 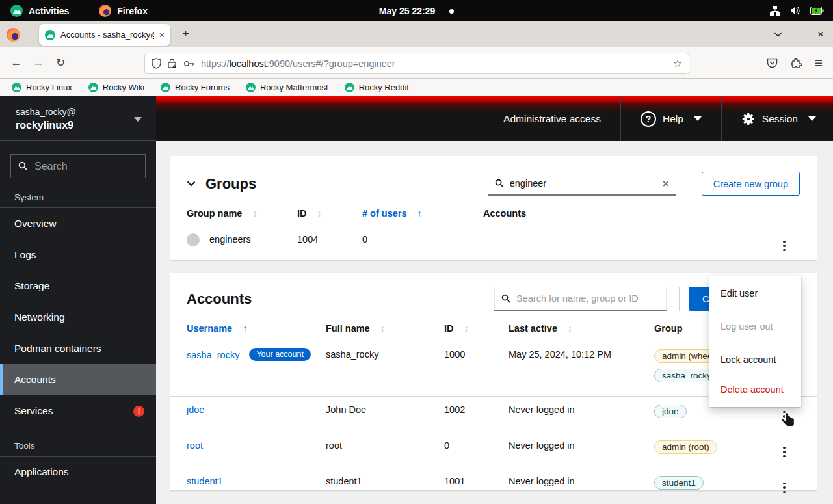 I want to click on services-alert-badge: !, so click(x=139, y=411).